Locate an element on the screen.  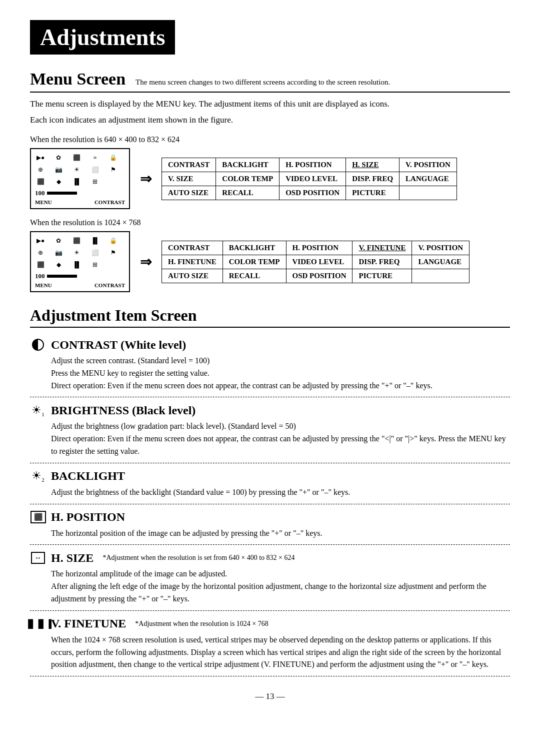
vfinetune-bars-icon: ▐▌▐▌▐ is located at coordinates (38, 624).